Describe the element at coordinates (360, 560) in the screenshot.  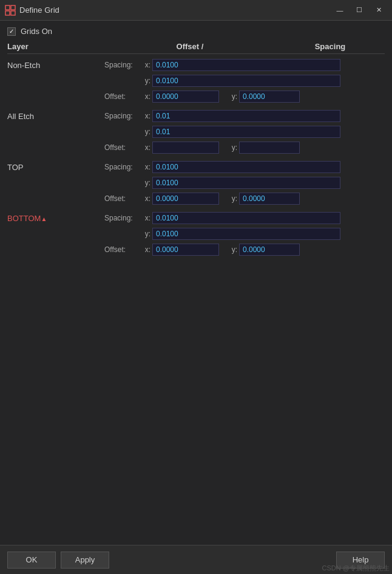
I see `help-button: Help` at that location.